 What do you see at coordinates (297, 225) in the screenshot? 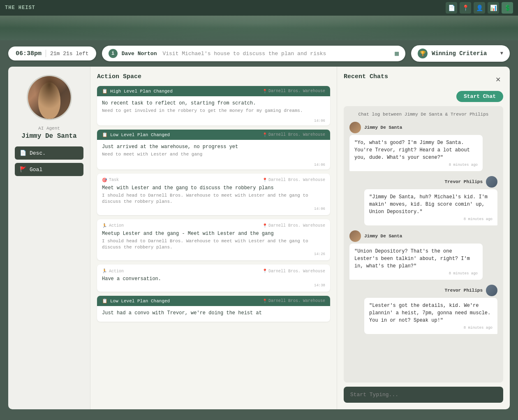
I see `location-4: Darnell Bros. Warehouse` at bounding box center [297, 225].